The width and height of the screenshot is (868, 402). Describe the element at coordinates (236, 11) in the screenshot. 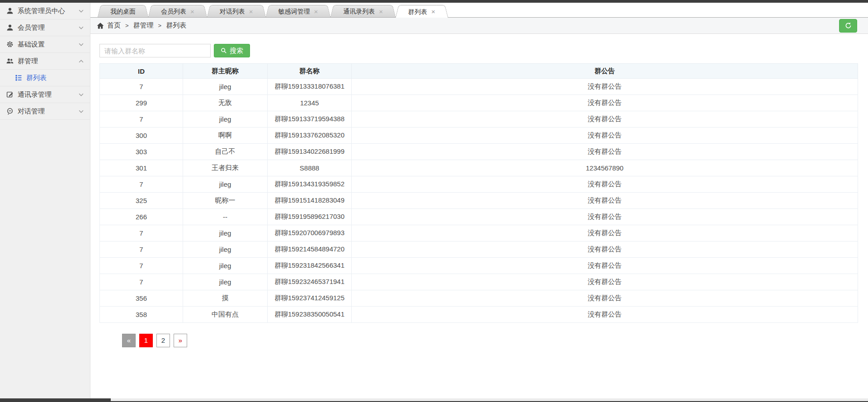

I see `tab-chat-list: 对话列表×` at that location.